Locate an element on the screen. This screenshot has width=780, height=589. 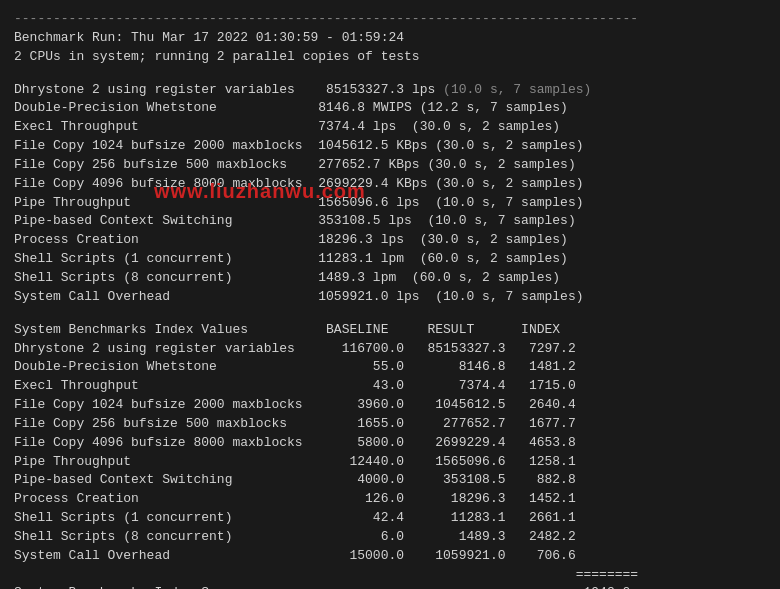
score-line: System Benchmarks Index Score 1942.0 is located at coordinates (390, 586).